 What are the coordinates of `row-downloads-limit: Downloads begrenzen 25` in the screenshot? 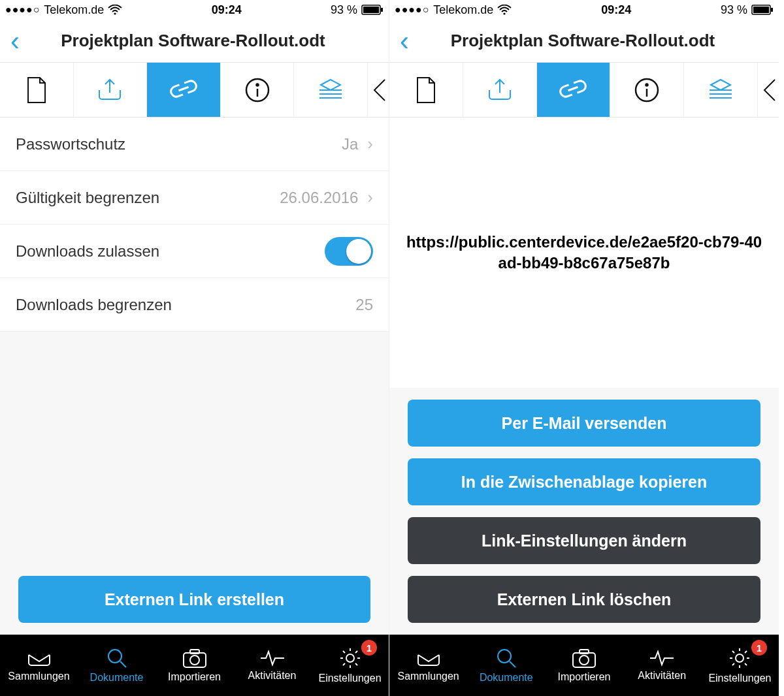 It's located at (195, 305).